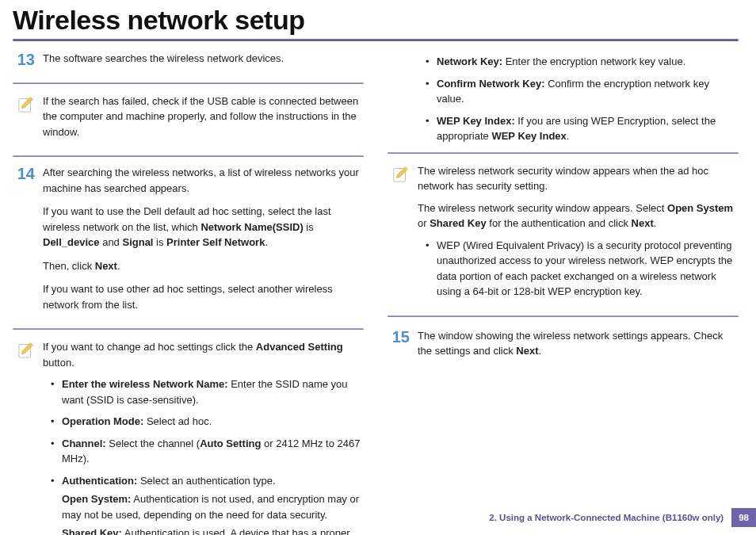  I want to click on footer-page-number: 98, so click(743, 518).